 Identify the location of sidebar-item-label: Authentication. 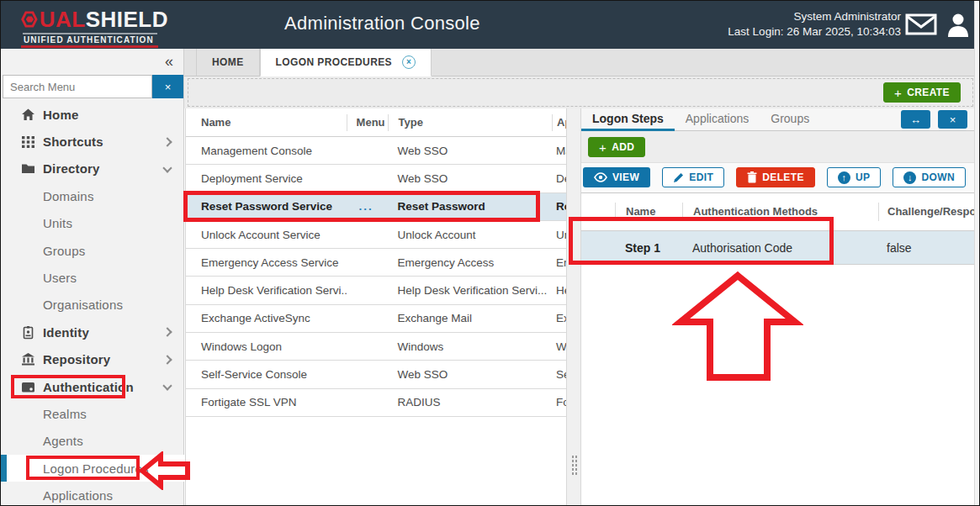
(88, 387).